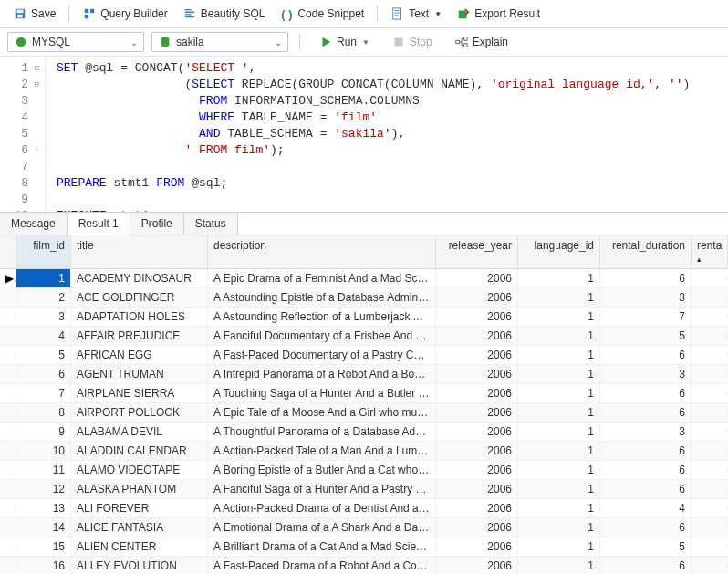 The height and width of the screenshot is (574, 728). I want to click on cell-title: ACADEMY DINOSAUR, so click(140, 278).